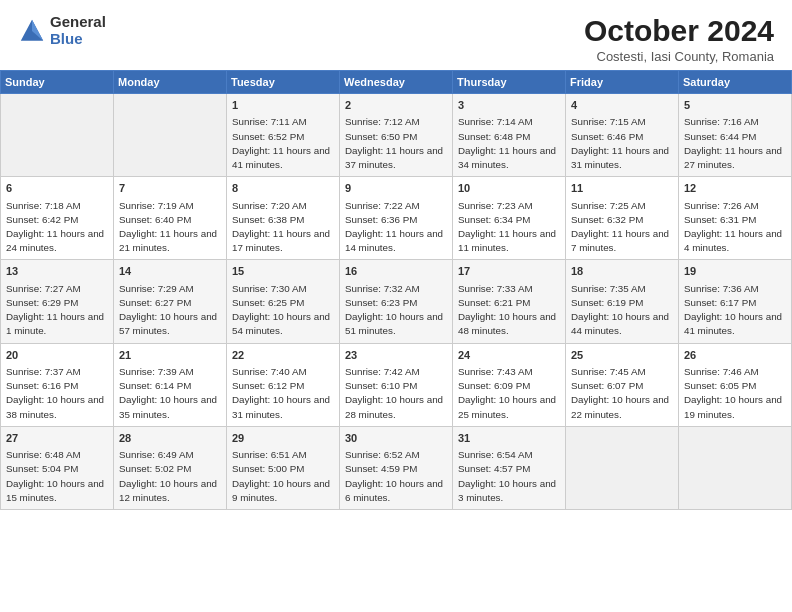 The image size is (792, 612). I want to click on day-number: 27, so click(57, 438).